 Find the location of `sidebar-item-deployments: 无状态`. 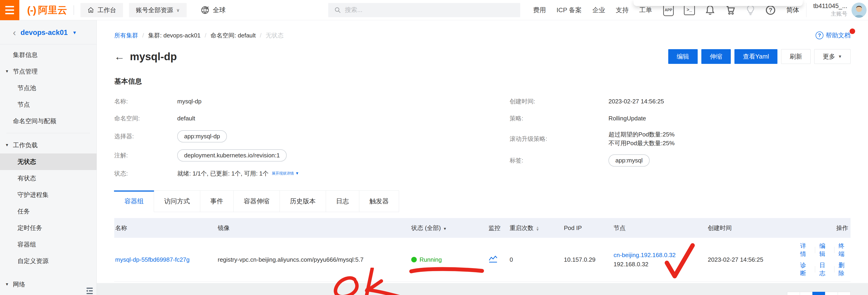

sidebar-item-deployments: 无状态 is located at coordinates (49, 162).